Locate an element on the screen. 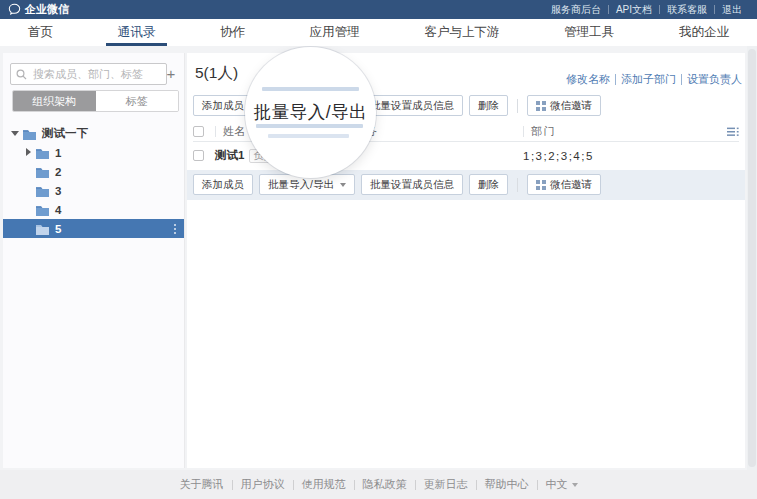 The height and width of the screenshot is (499, 757). app-logo: 企业微信 is located at coordinates (38, 10).